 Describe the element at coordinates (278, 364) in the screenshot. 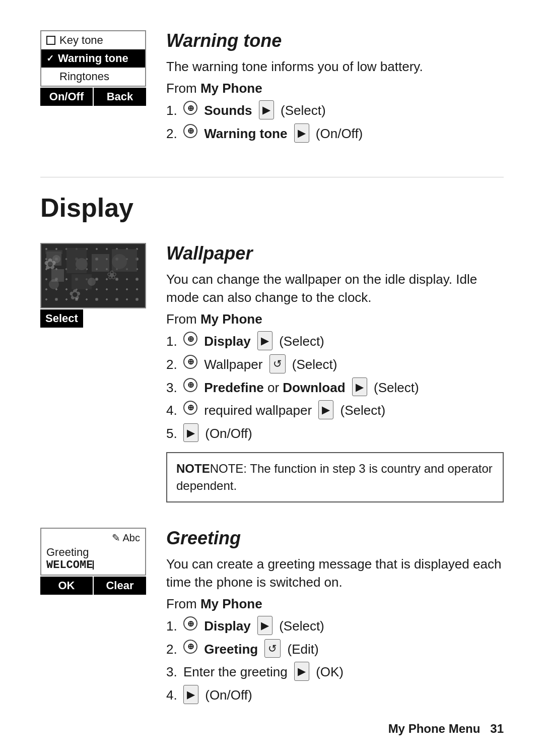

I see `btn-wp2: ↺` at that location.